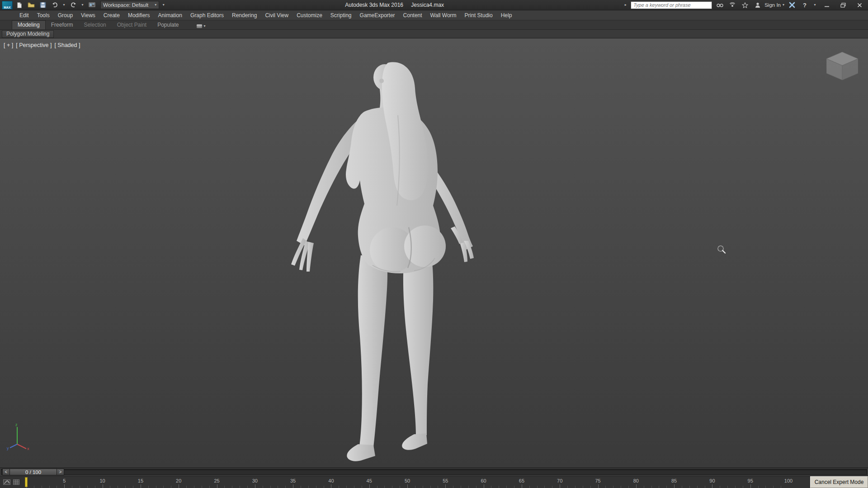 Image resolution: width=868 pixels, height=488 pixels. What do you see at coordinates (309, 15) in the screenshot?
I see `menu-item: Customize` at bounding box center [309, 15].